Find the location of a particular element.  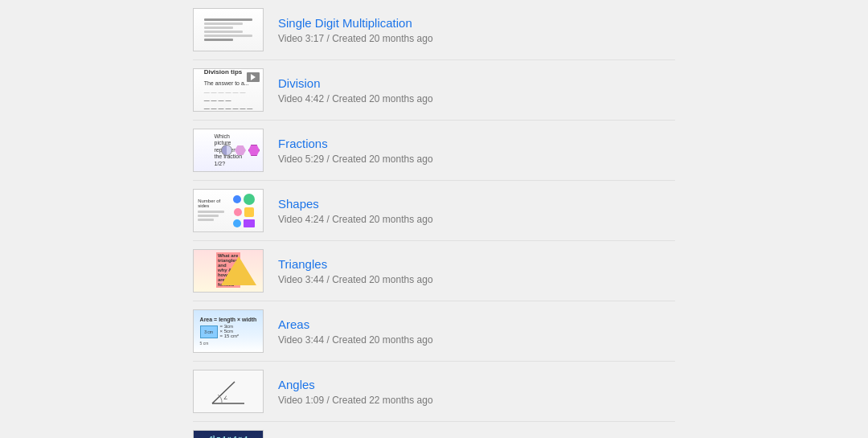

item-meta: Video 5:29 / Created 20 months ago is located at coordinates (355, 159).